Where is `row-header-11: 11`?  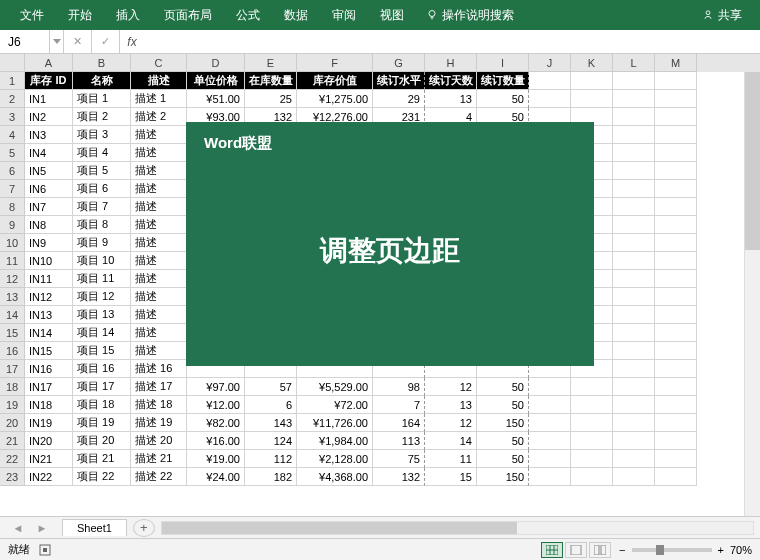 row-header-11: 11 is located at coordinates (12, 261).